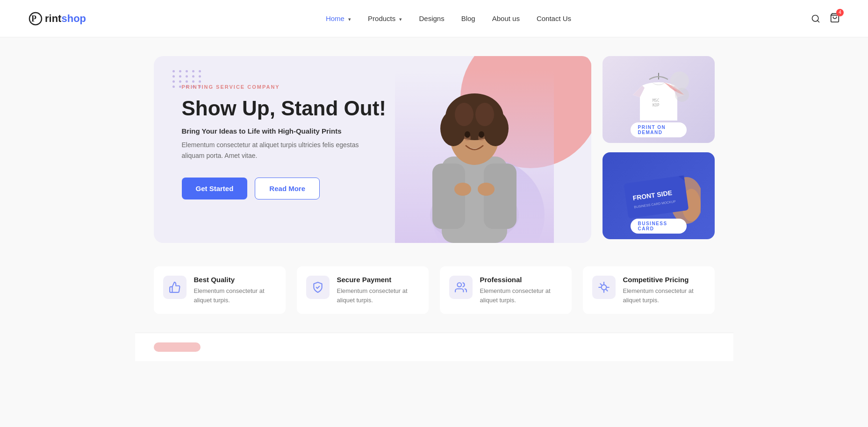 The width and height of the screenshot is (868, 427). I want to click on competitive-pricing-text: Competitive Pricing Elementum consectetu…, so click(664, 290).